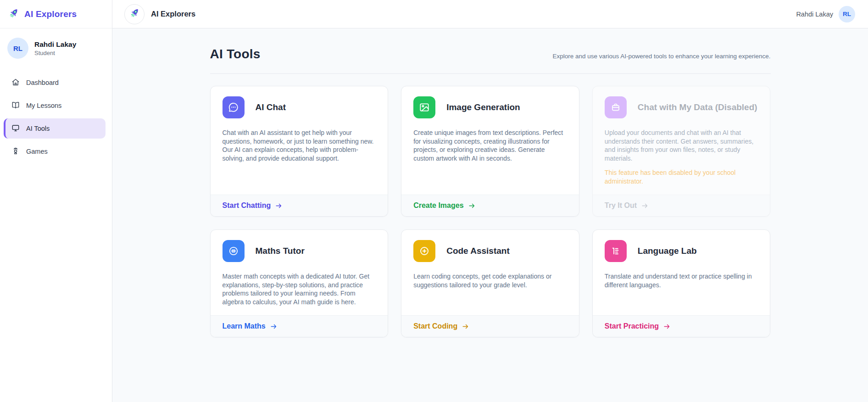 This screenshot has width=868, height=402. What do you see at coordinates (490, 284) in the screenshot?
I see `card-code-assistant: Code Assistant Learn coding concepts, ge…` at bounding box center [490, 284].